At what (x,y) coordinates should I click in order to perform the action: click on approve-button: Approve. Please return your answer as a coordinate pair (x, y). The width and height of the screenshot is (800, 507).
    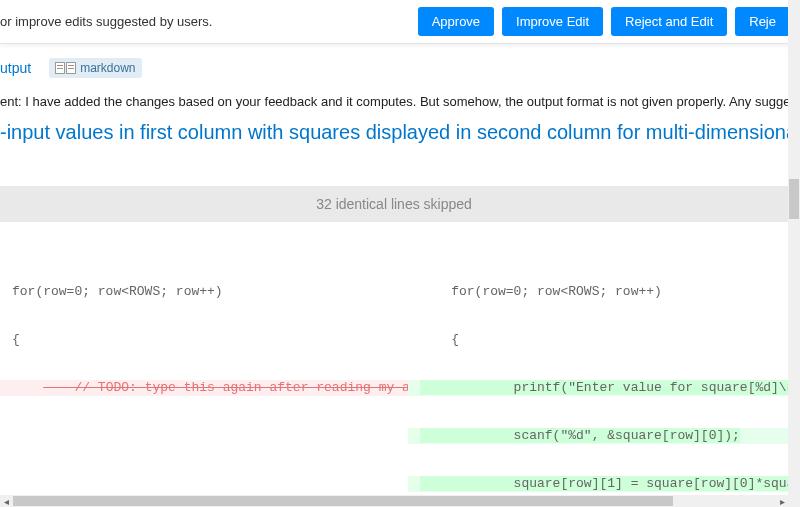
    Looking at the image, I should click on (456, 22).